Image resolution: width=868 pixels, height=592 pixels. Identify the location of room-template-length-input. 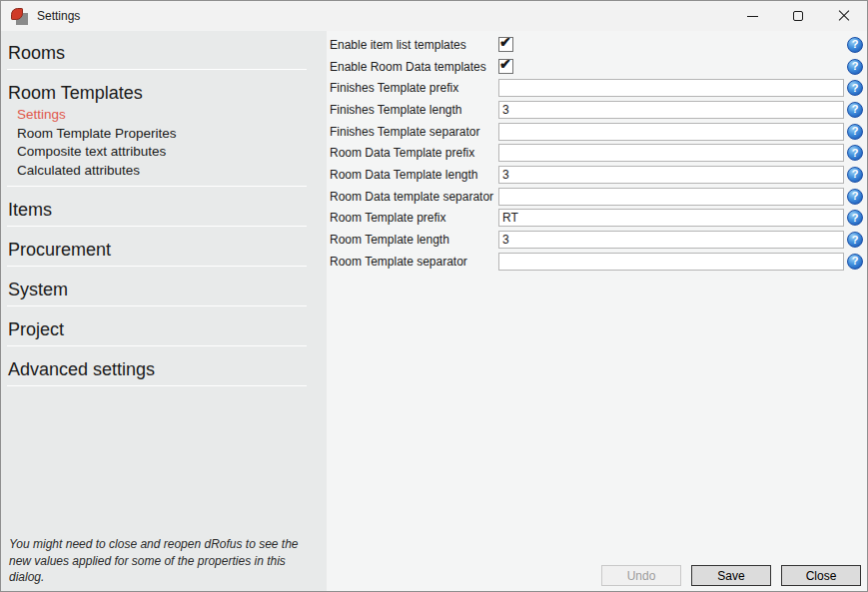
(671, 240).